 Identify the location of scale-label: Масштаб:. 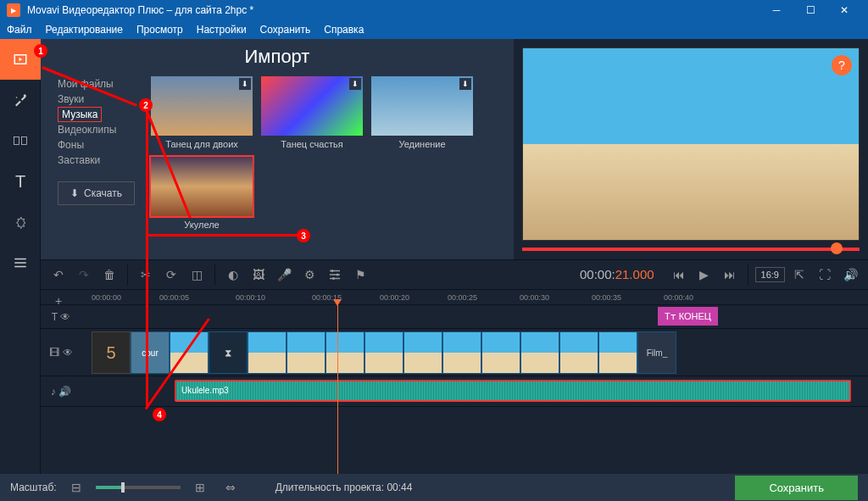
(34, 487).